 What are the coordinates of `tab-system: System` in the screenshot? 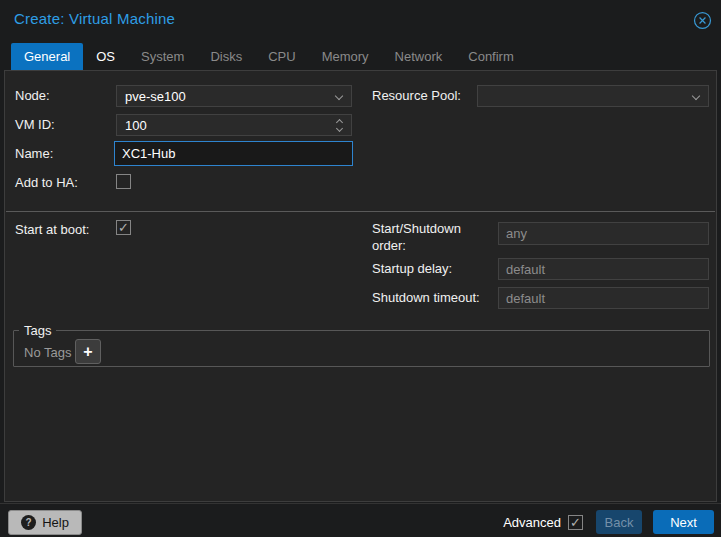 It's located at (162, 56).